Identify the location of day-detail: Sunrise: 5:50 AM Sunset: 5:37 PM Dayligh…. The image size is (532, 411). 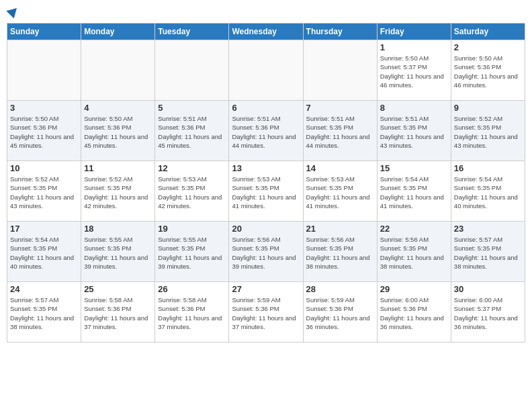
(414, 71).